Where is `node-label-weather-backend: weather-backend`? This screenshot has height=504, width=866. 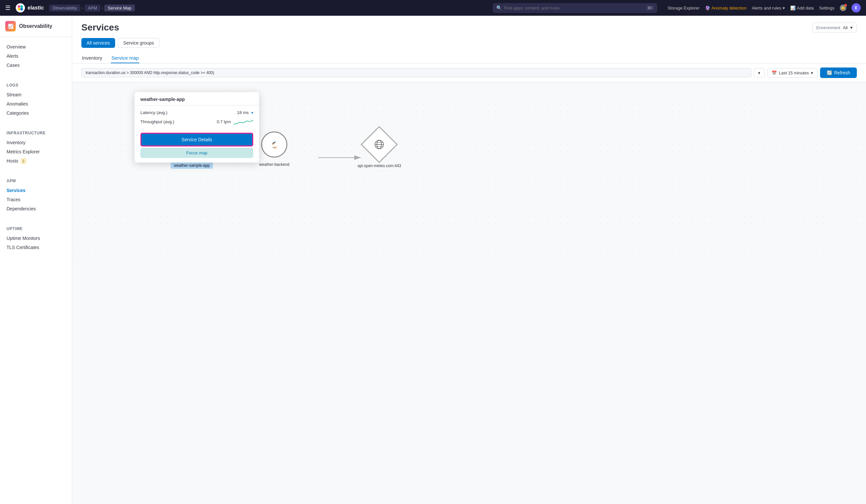
node-label-weather-backend: weather-backend is located at coordinates (274, 164).